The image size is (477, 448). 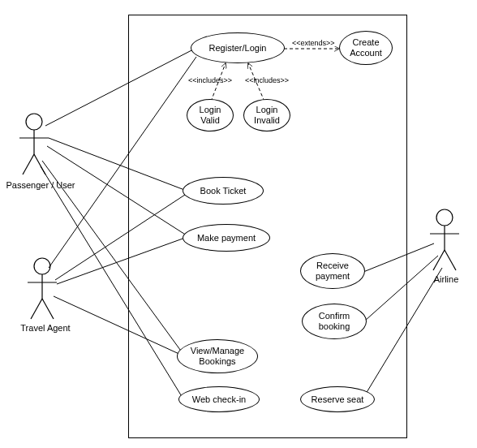 I want to click on usecase-register-login: Register/Login, so click(x=238, y=48).